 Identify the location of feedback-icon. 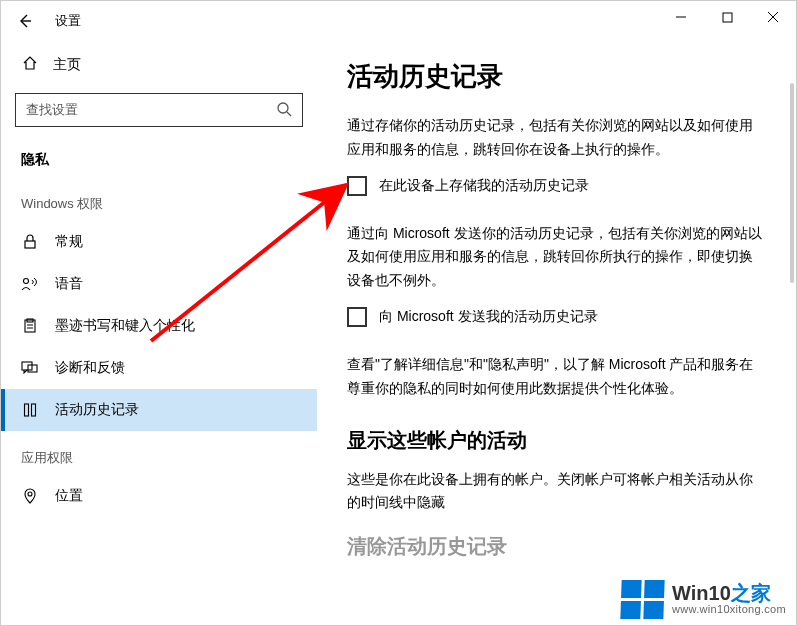
(30, 368).